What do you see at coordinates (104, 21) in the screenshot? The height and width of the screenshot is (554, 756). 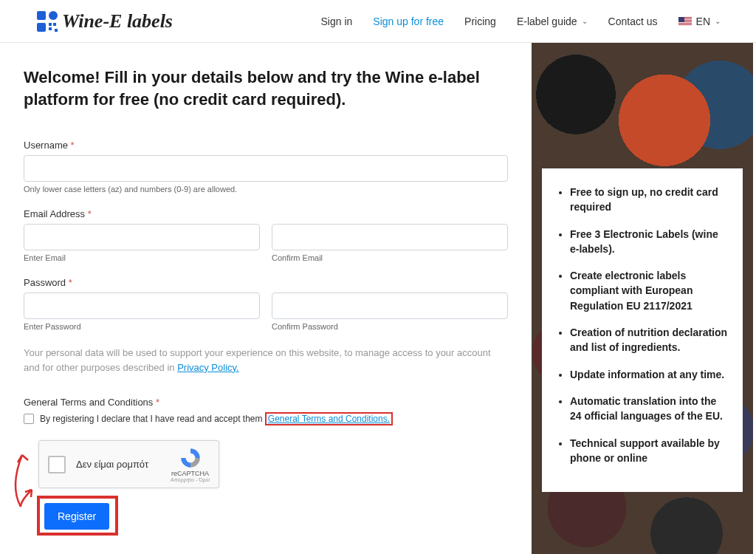 I see `logo: Wine-E labels` at bounding box center [104, 21].